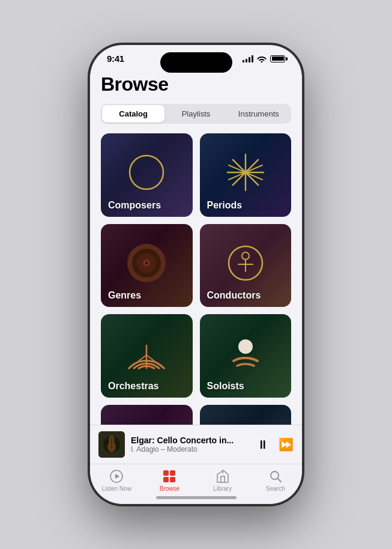  Describe the element at coordinates (116, 481) in the screenshot. I see `tab-listen-now: Listen Now` at that location.